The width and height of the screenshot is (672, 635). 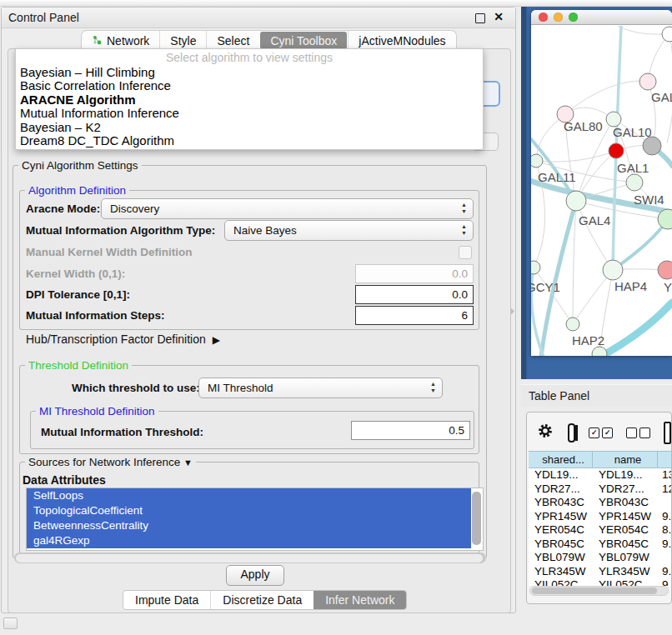 I want to click on spinner-arrows-icon: ▲▼, so click(x=434, y=388).